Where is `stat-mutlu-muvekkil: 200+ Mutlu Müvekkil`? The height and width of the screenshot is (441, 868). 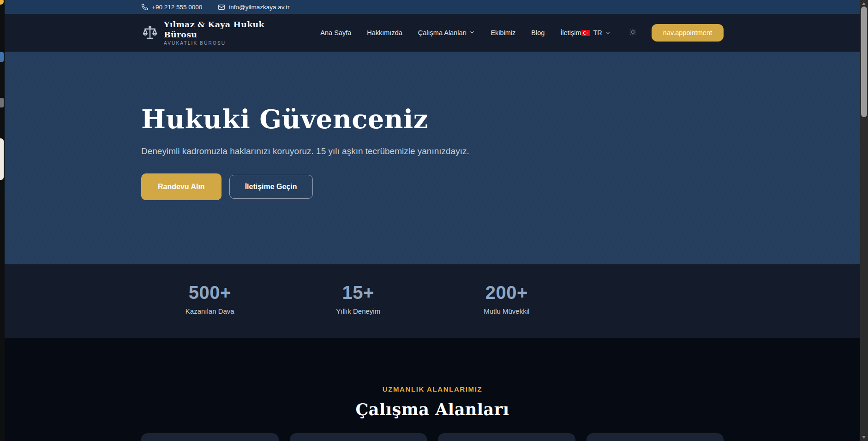 stat-mutlu-muvekkil: 200+ Mutlu Müvekkil is located at coordinates (507, 299).